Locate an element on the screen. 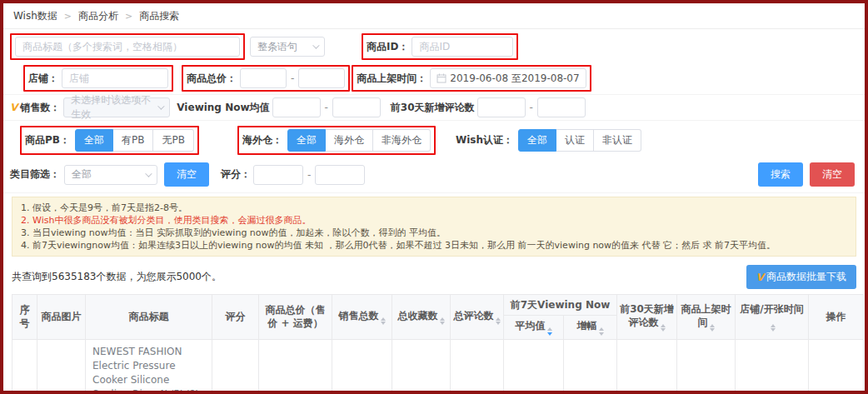 The width and height of the screenshot is (868, 394). cell-viewing-avg: 102.52 is located at coordinates (534, 367).